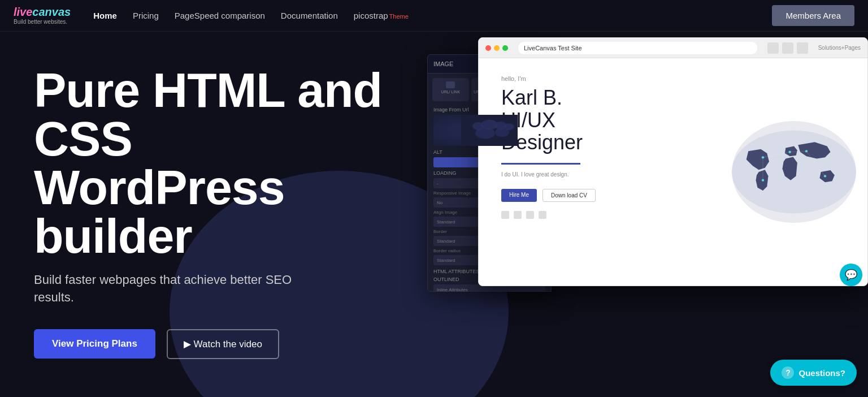 The height and width of the screenshot is (397, 868). Describe the element at coordinates (519, 196) in the screenshot. I see `browser-hire-btn: Hire Me` at that location.